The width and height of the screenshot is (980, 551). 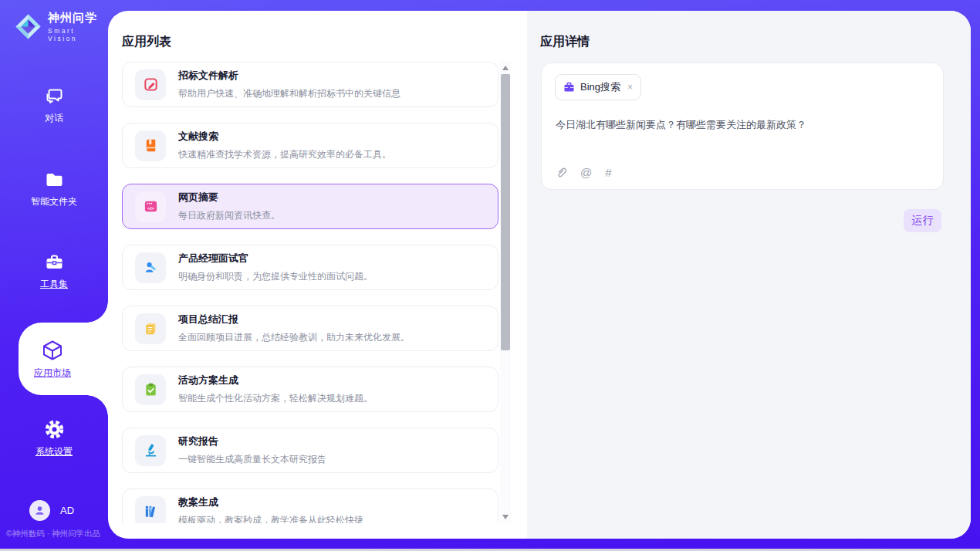 I want to click on app-detail-title: 应用详情, so click(x=565, y=42).